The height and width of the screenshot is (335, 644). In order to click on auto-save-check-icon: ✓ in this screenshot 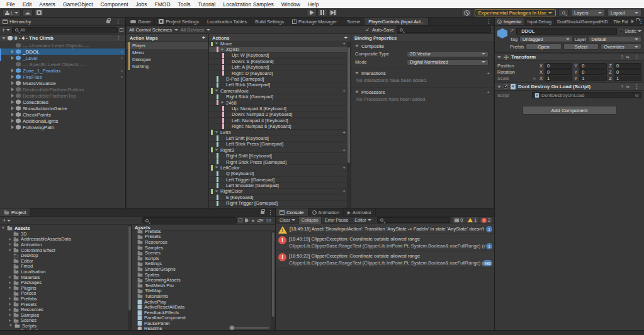, I will do `click(368, 30)`.